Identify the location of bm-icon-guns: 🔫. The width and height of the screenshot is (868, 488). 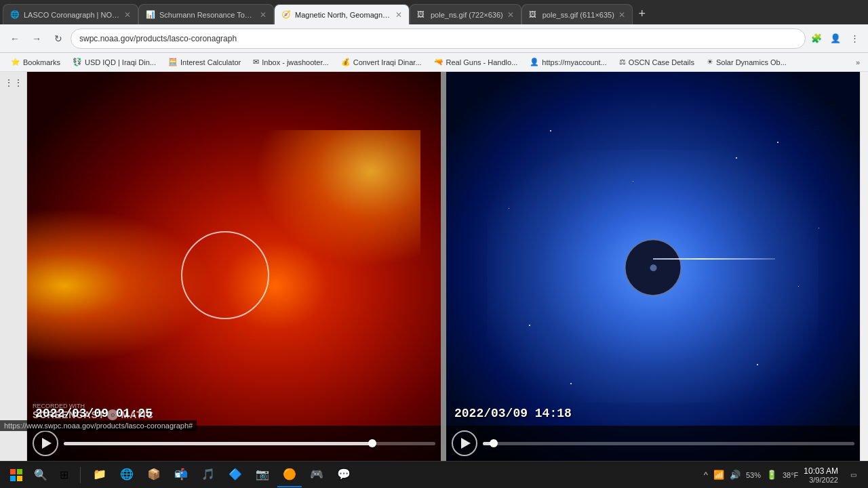
(439, 62).